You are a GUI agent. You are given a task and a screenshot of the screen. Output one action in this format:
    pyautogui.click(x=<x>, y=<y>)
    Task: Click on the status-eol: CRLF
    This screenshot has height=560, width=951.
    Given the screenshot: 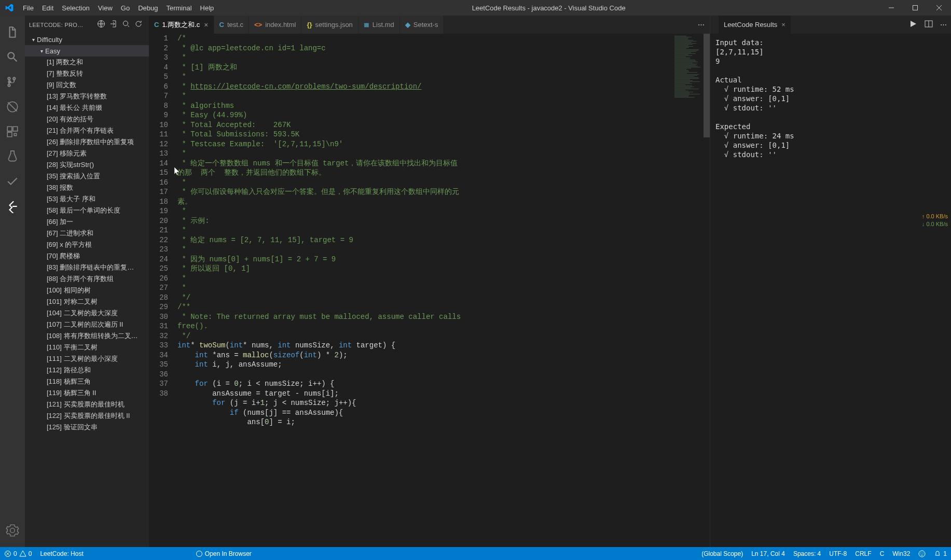 What is the action you would take?
    pyautogui.click(x=863, y=554)
    